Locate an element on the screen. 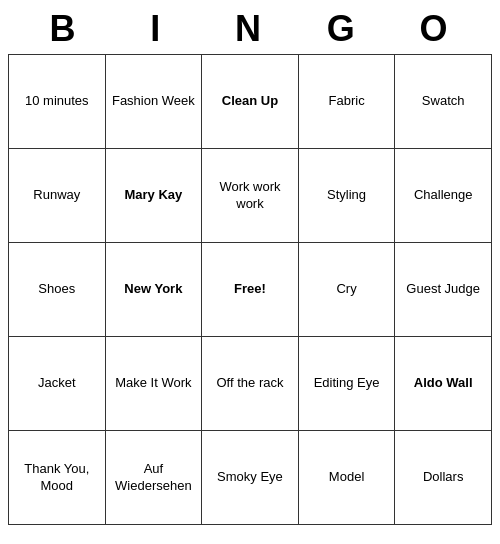 The image size is (500, 544). cell-r0-c3: Fabric is located at coordinates (346, 102).